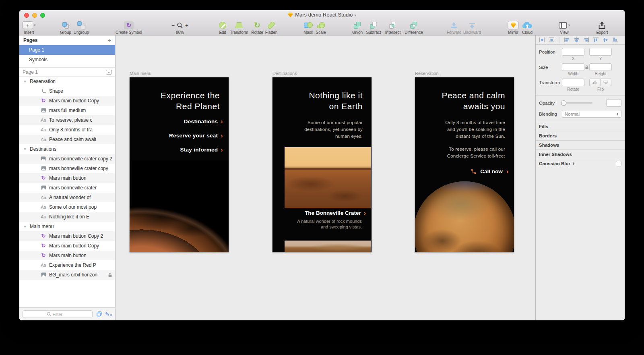  Describe the element at coordinates (239, 27) in the screenshot. I see `transform-button: Transform` at that location.